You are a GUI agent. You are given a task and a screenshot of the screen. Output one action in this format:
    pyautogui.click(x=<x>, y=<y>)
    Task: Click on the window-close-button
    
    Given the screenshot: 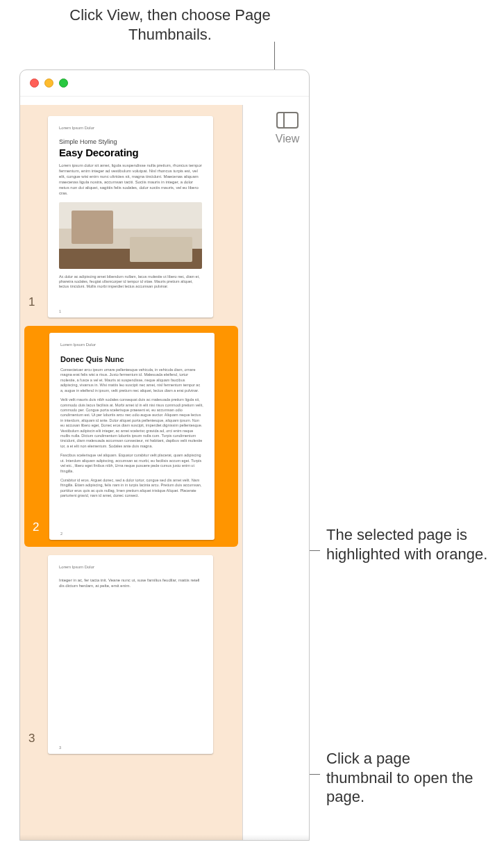 What is the action you would take?
    pyautogui.click(x=35, y=83)
    